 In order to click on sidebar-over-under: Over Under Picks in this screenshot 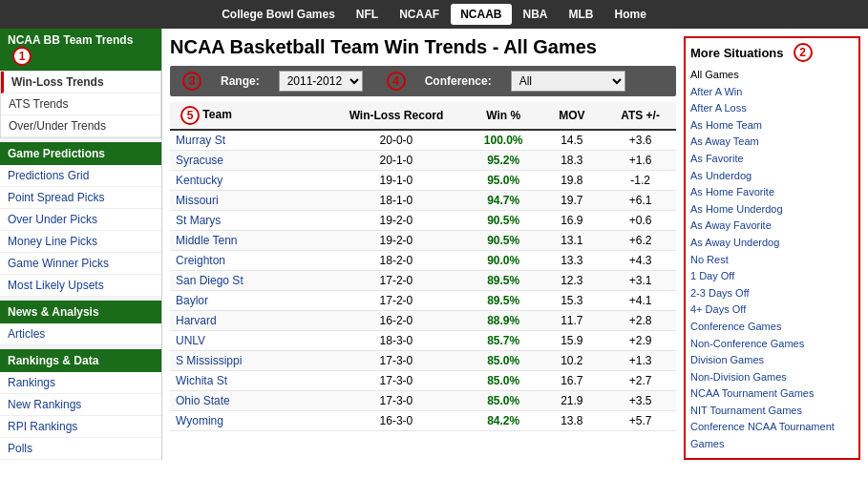, I will do `click(80, 219)`.